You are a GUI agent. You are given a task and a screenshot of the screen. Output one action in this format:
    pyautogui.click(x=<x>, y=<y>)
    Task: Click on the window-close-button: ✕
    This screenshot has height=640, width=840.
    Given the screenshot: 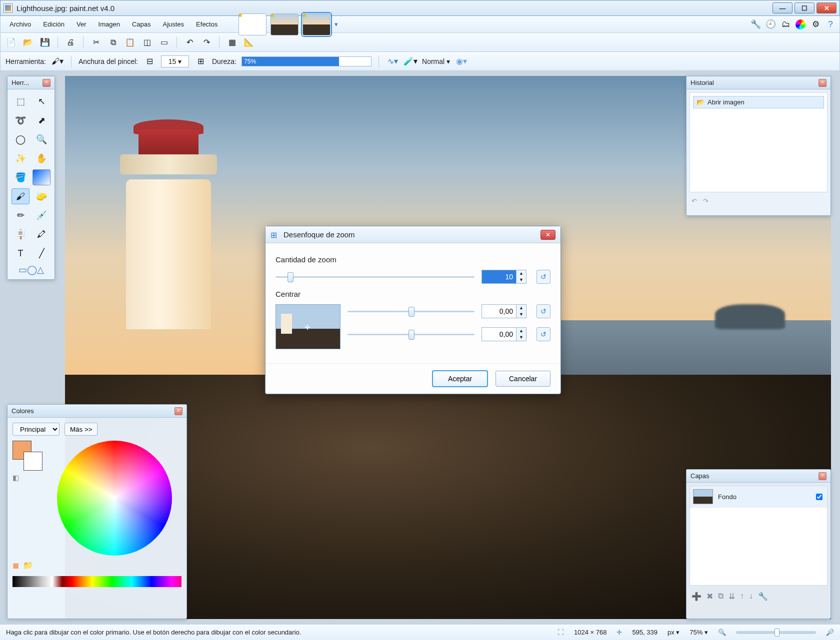 What is the action you would take?
    pyautogui.click(x=826, y=8)
    